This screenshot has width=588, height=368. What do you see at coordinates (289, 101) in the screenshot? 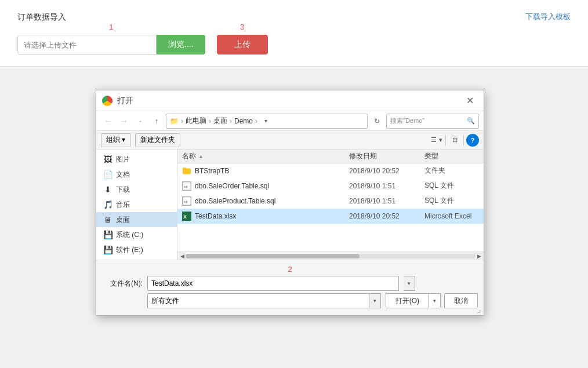
I see `dialog-title: 打开` at bounding box center [289, 101].